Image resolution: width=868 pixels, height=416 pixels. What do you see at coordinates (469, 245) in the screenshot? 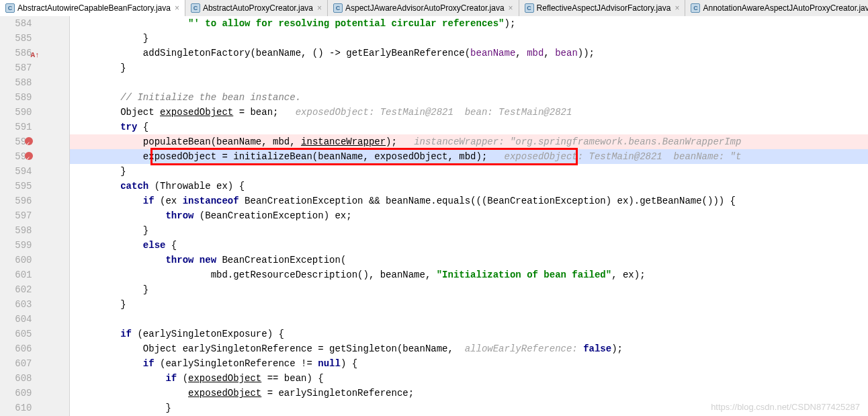
I see `code-line: else {` at bounding box center [469, 245].